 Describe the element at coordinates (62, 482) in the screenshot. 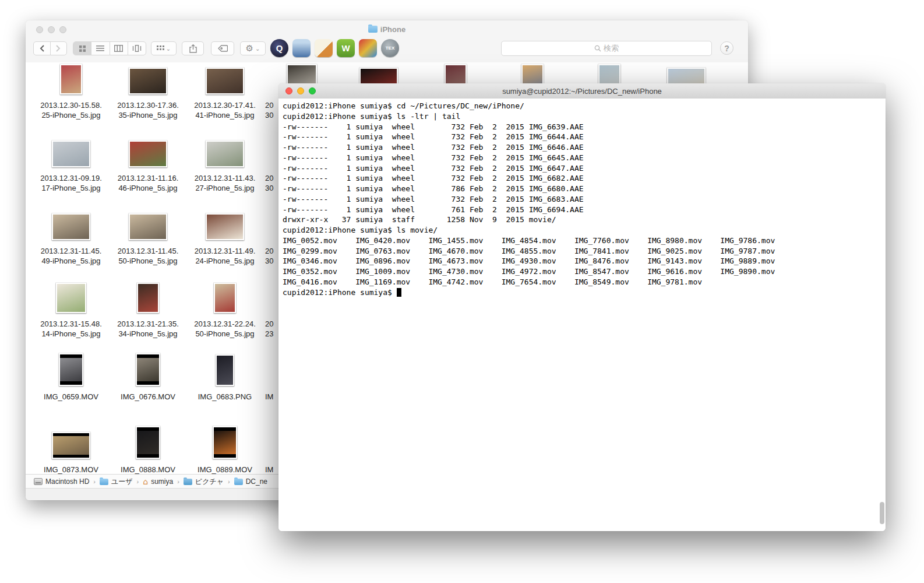

I see `path-segment: Macintosh HD` at that location.